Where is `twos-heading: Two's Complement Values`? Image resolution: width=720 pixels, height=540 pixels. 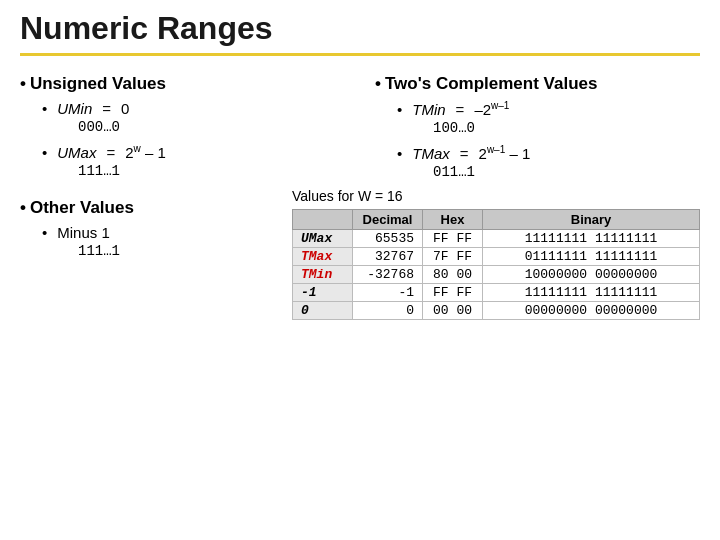
twos-heading: Two's Complement Values is located at coordinates (492, 84).